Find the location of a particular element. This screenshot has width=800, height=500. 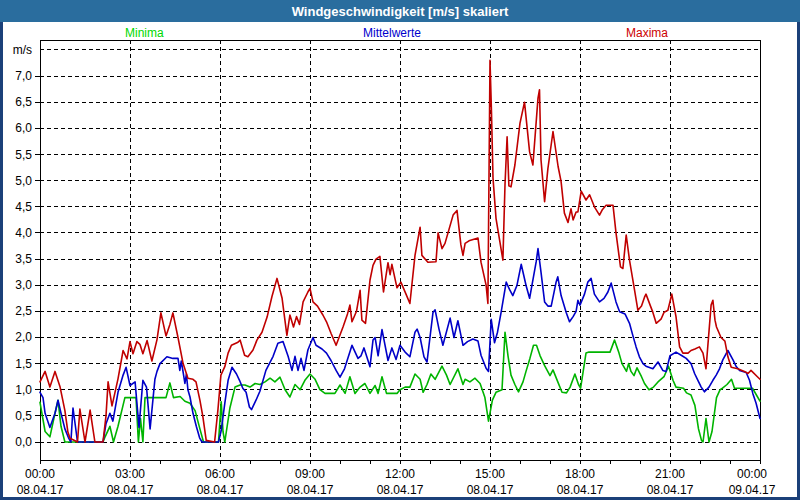

svg-text: 18:00 is located at coordinates (580, 474).